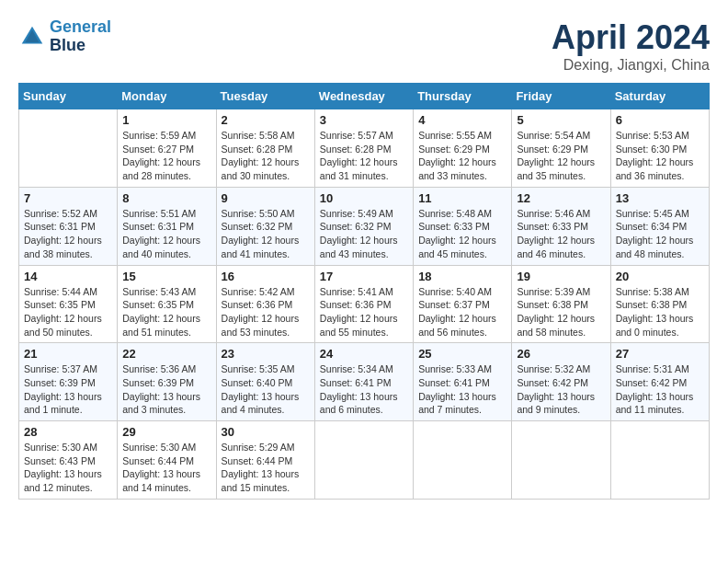  What do you see at coordinates (462, 156) in the screenshot?
I see `day-info: Sunrise: 5:55 AM Sunset: 6:29 PM Dayligh…` at bounding box center [462, 156].